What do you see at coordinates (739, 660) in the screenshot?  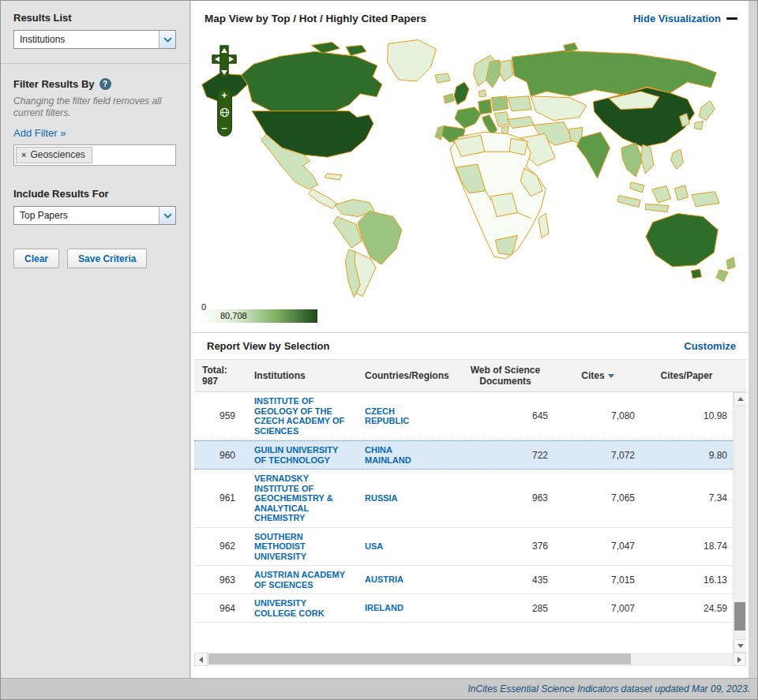 I see `scroll-right-button` at bounding box center [739, 660].